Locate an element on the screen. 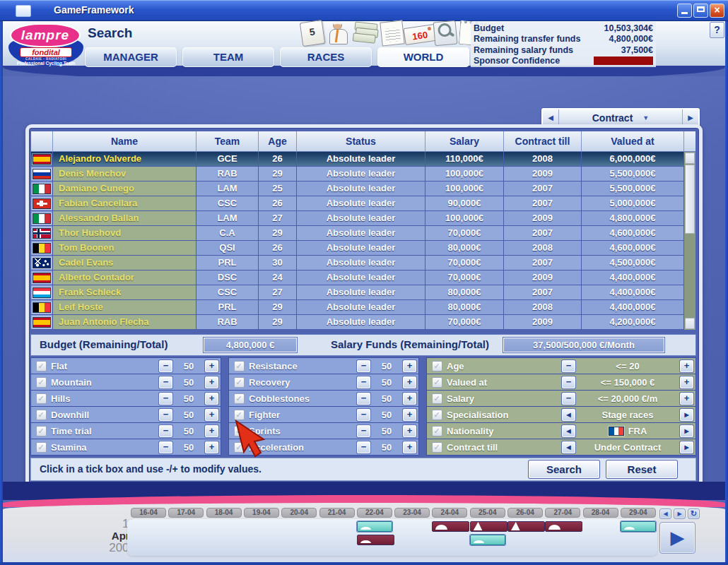 The width and height of the screenshot is (728, 565). table-row: Alejandro ValverdeGCE26Absolute leader11… is located at coordinates (363, 160).